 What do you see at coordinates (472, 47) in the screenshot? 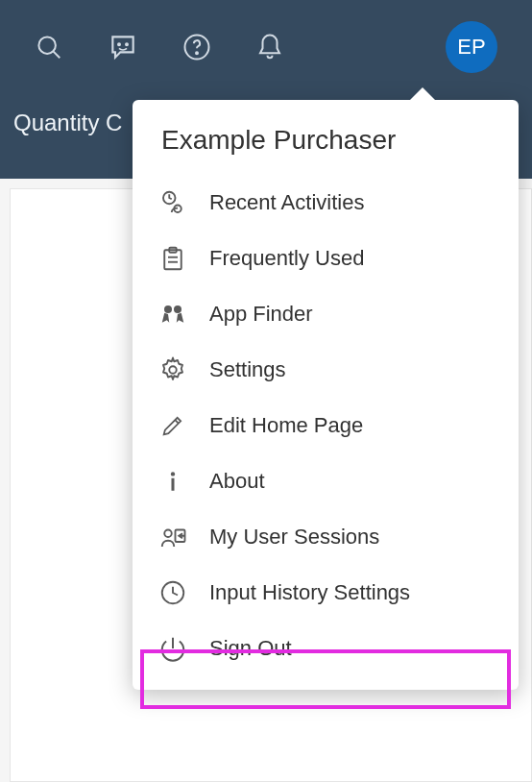
I see `avatar: EP` at bounding box center [472, 47].